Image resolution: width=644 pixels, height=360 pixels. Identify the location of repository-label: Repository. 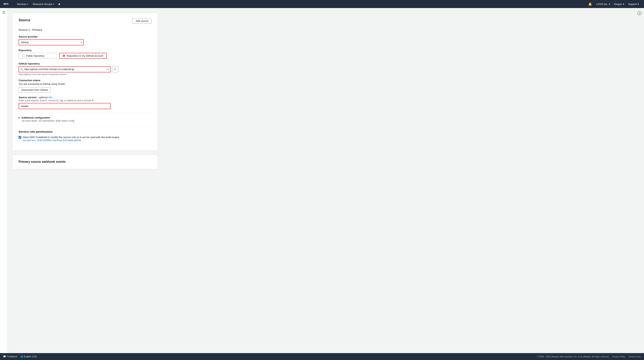
(85, 50).